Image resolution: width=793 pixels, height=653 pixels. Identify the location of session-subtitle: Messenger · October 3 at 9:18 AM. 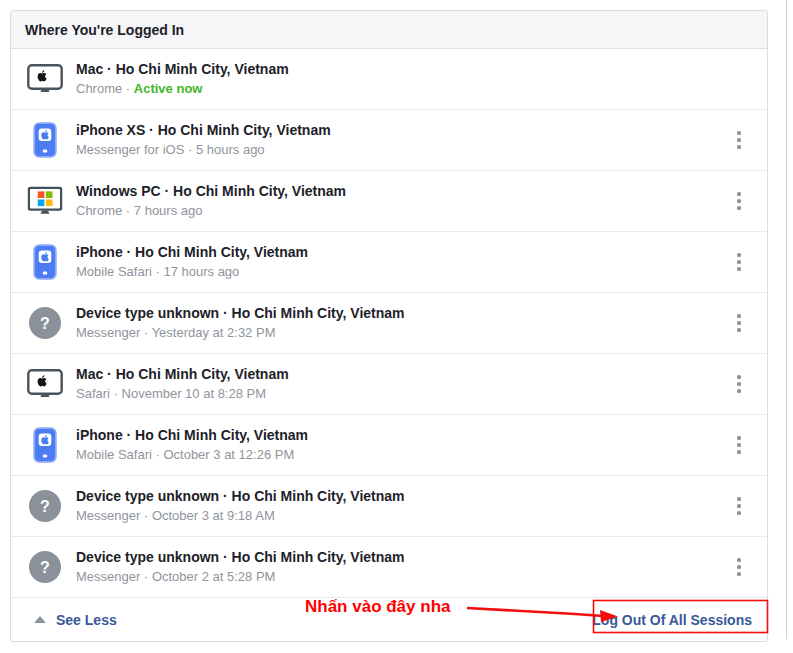
(404, 516).